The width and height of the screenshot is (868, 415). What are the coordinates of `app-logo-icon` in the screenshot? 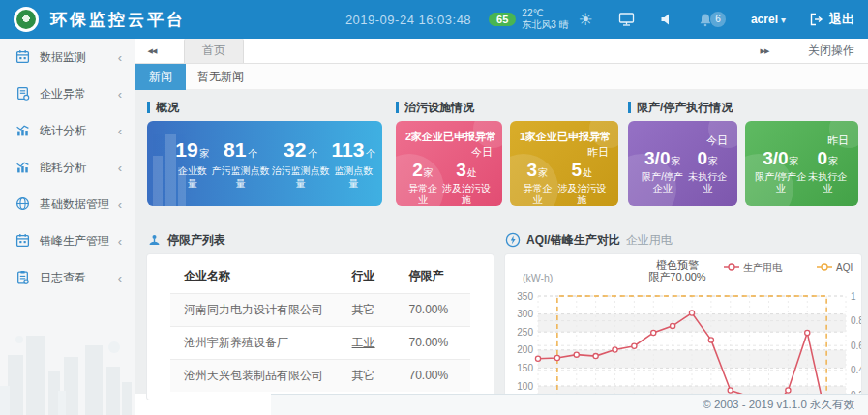 It's located at (26, 19).